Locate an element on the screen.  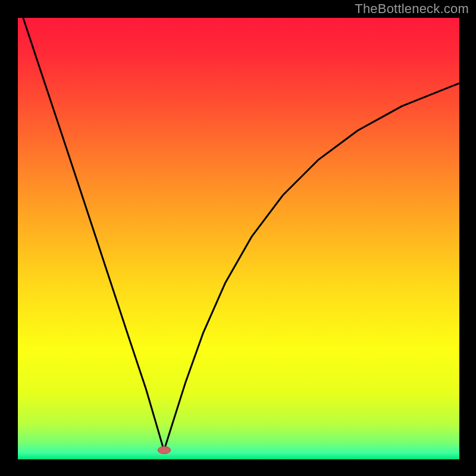
min-marker is located at coordinates (164, 450).